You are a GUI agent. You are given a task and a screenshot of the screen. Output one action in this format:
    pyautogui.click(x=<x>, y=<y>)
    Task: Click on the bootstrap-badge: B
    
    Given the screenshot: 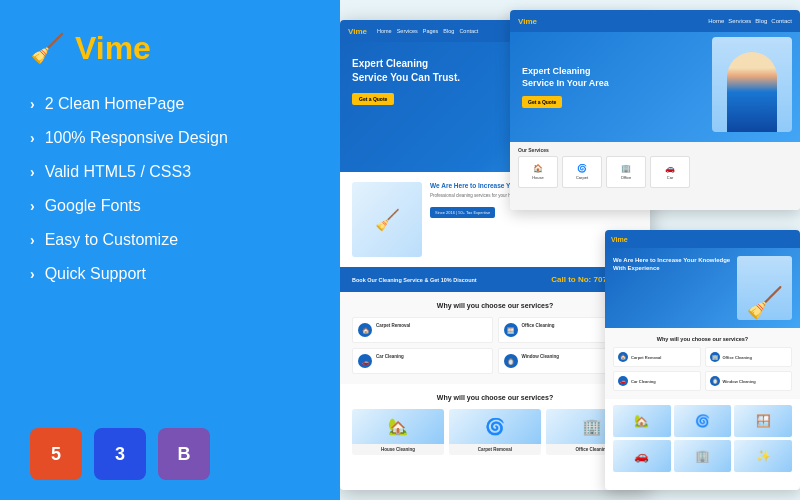 What is the action you would take?
    pyautogui.click(x=184, y=454)
    